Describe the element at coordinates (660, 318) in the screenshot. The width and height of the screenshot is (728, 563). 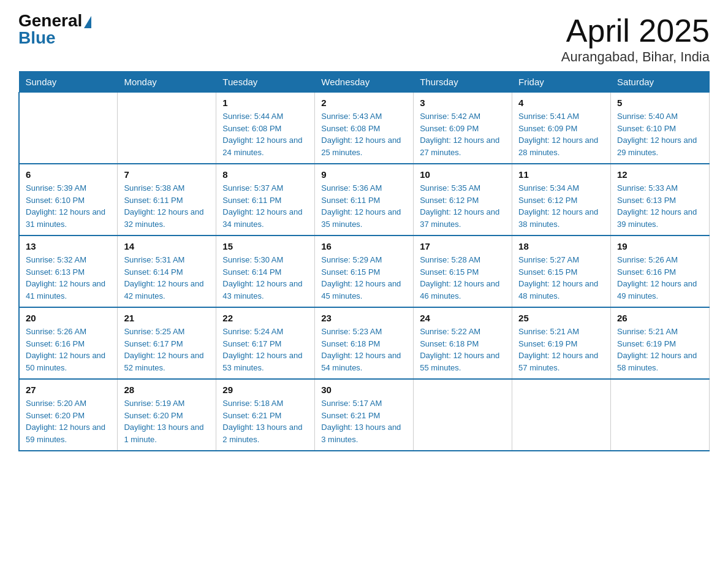
I see `day-number: 26` at that location.